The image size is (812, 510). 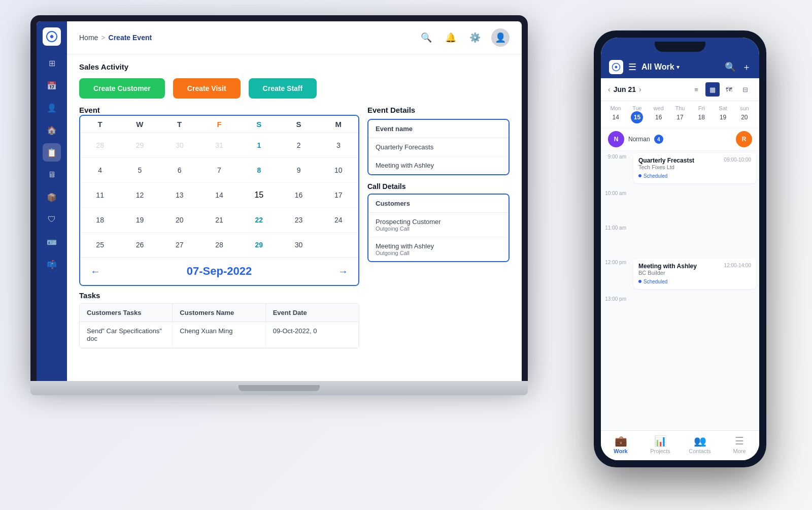 What do you see at coordinates (299, 195) in the screenshot?
I see `cal-cell-16: 16` at bounding box center [299, 195].